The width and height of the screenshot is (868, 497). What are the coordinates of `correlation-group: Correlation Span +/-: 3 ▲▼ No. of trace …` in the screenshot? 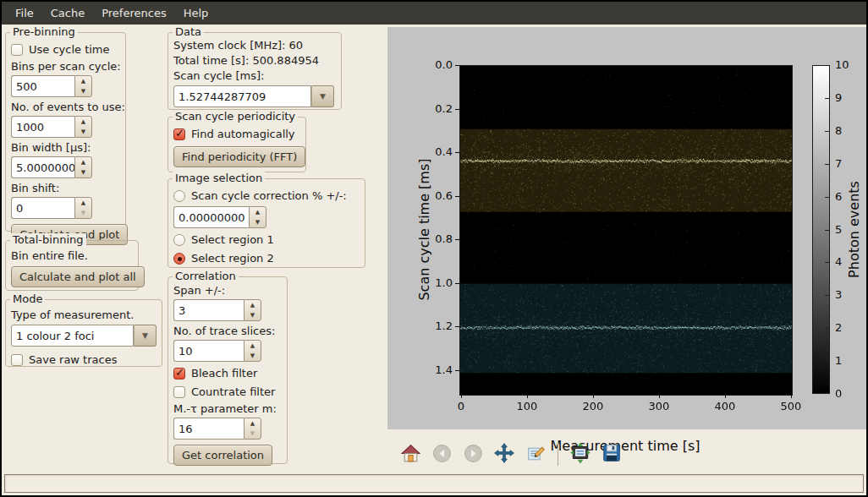 It's located at (228, 370).